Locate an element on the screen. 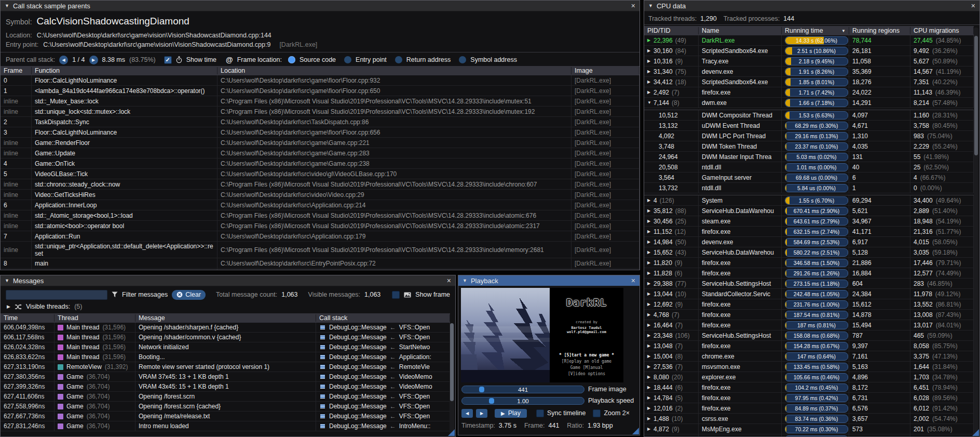 This screenshot has width=980, height=437. table-row: 3Floor::CalcLightNoLuminanceC:\Users\wol… is located at coordinates (320, 133).